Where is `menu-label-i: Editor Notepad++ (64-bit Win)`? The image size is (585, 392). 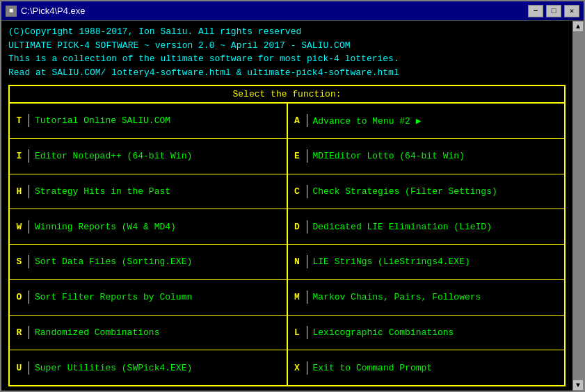 menu-label-i: Editor Notepad++ (64-bit Win) is located at coordinates (113, 156).